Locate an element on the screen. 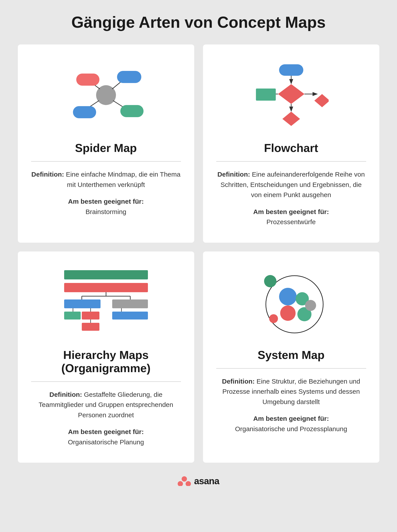 This screenshot has width=397, height=532. system-map-title: System Map is located at coordinates (291, 355).